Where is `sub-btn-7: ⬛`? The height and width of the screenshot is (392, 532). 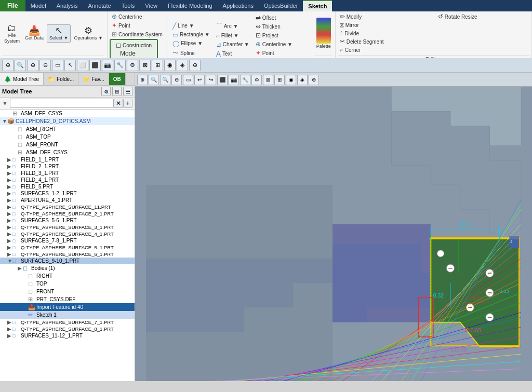
sub-btn-7: ⬛ is located at coordinates (95, 65).